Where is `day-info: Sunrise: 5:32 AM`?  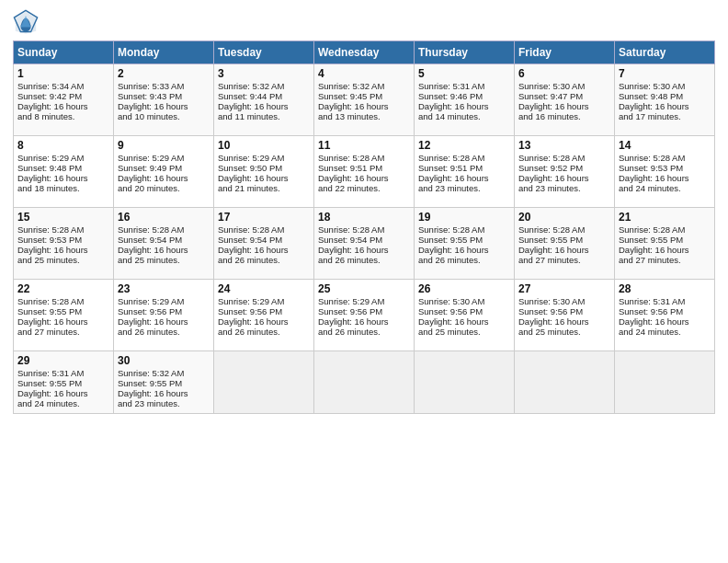
day-info: Sunrise: 5:32 AM is located at coordinates (364, 86).